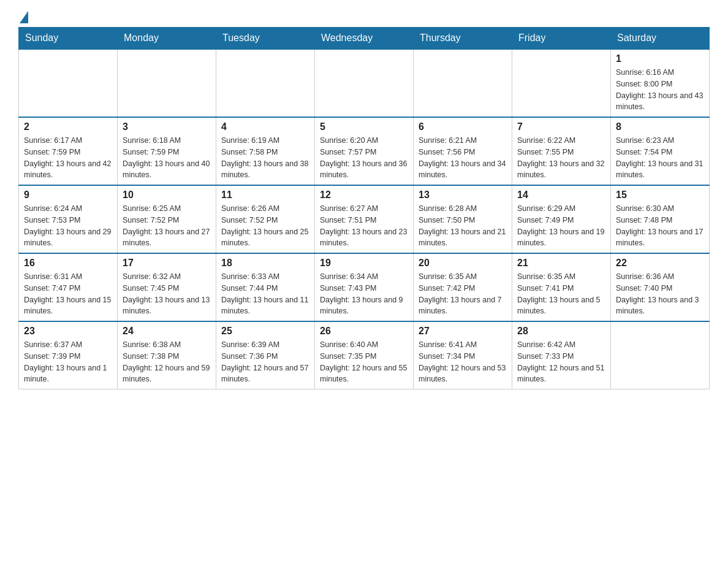  What do you see at coordinates (265, 294) in the screenshot?
I see `day-info: Sunrise: 6:33 AMSunset: 7:44 PMDaylight:…` at bounding box center [265, 294].